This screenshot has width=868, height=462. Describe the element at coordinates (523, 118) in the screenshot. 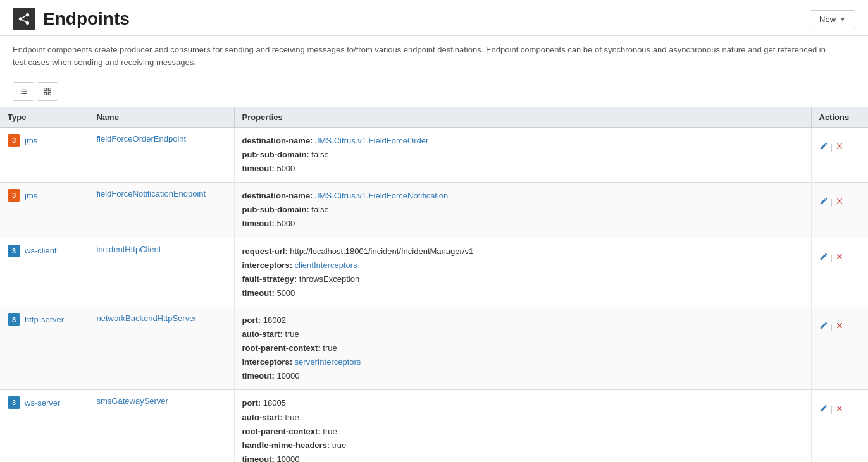

I see `col-header-properties: Properties` at that location.